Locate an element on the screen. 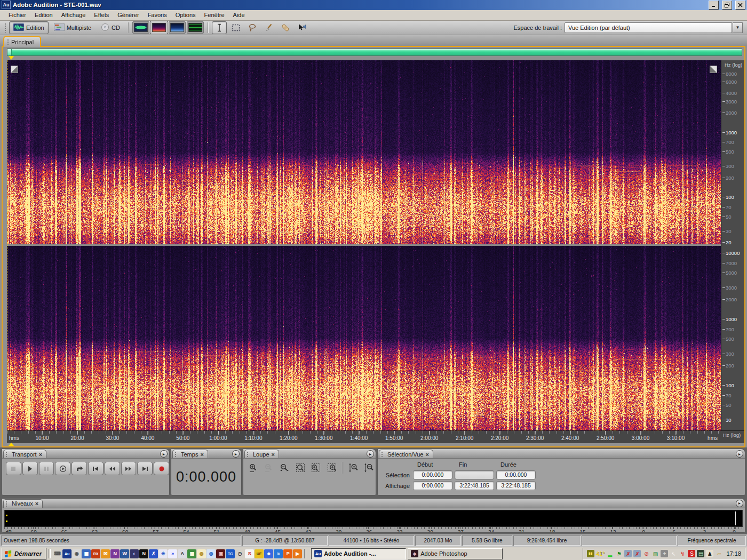 This screenshot has width=747, height=560. fast-forward-button is located at coordinates (129, 468).